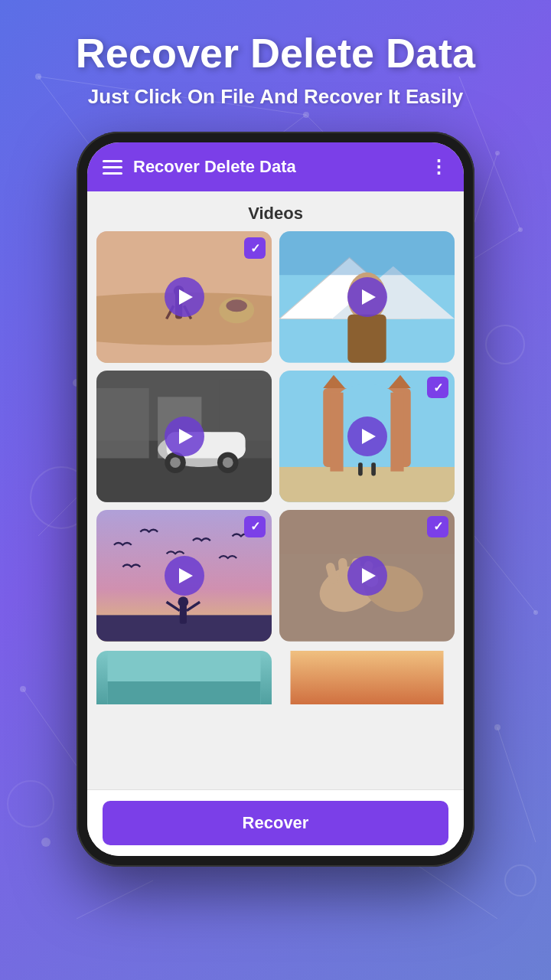  I want to click on sub-title: Just Click On File And Recover It Easily, so click(276, 96).